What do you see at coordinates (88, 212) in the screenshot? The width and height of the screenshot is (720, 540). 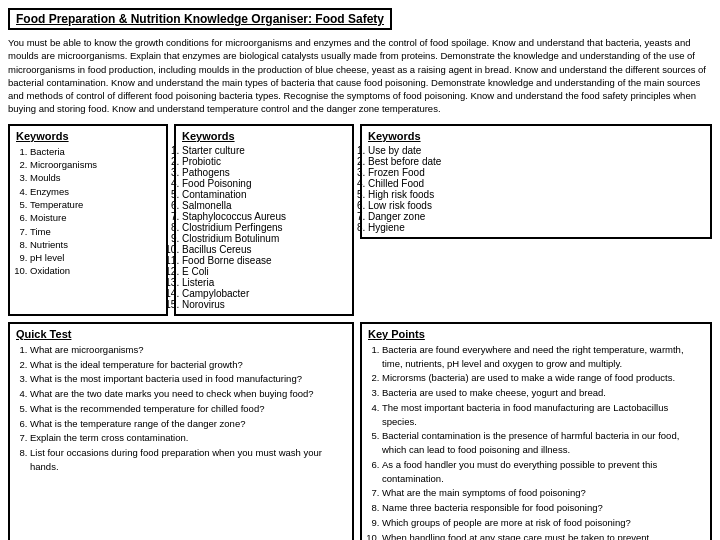 I see `keywords1-list: Bacteria Microorganisms Moulds Enzymes T…` at bounding box center [88, 212].